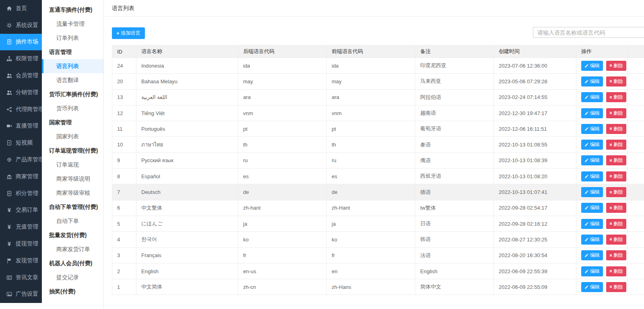 This screenshot has width=644, height=309. Describe the element at coordinates (378, 145) in the screenshot. I see `table-row: 10ภาษาไทยthth泰语2022-10-13 01:08:55编辑×删除` at that location.